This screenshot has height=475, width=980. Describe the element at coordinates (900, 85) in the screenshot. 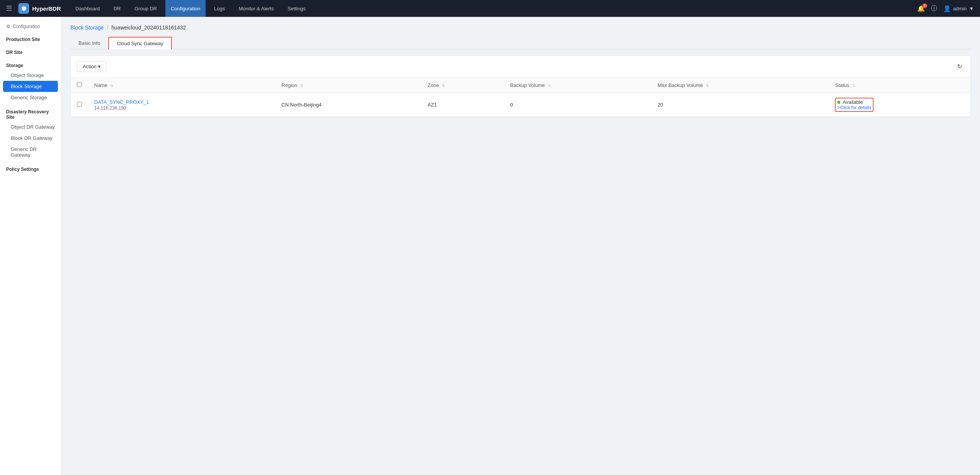

I see `col-status: Status ⇅` at that location.